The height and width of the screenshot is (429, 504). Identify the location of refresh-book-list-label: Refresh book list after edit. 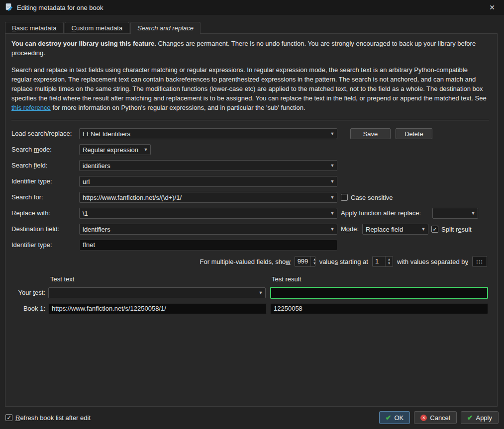
(53, 418).